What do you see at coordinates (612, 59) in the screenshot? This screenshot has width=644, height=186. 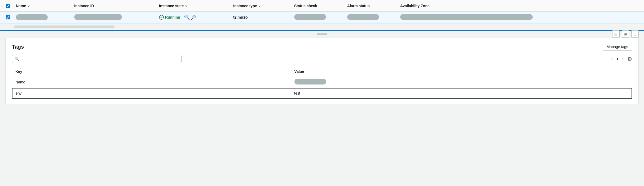 I see `prev-page-button: ‹` at bounding box center [612, 59].